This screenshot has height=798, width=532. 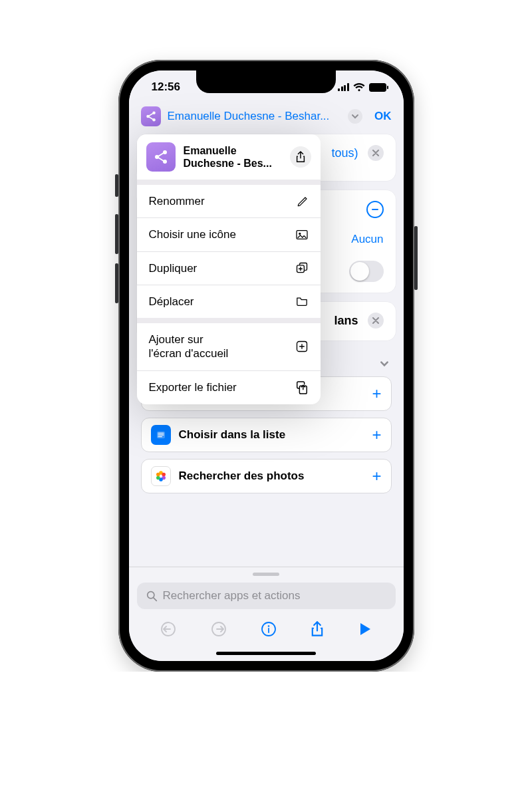 What do you see at coordinates (219, 629) in the screenshot?
I see `redo-icon` at bounding box center [219, 629].